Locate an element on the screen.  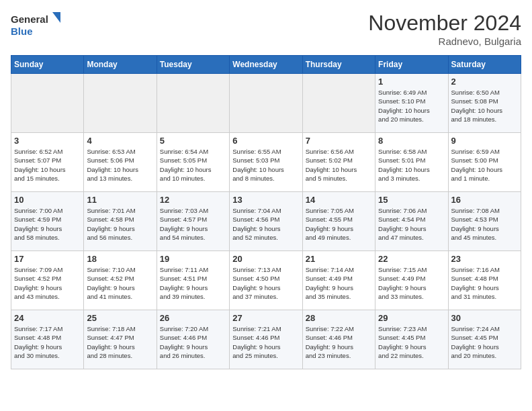
day-number: 21 is located at coordinates (339, 259).